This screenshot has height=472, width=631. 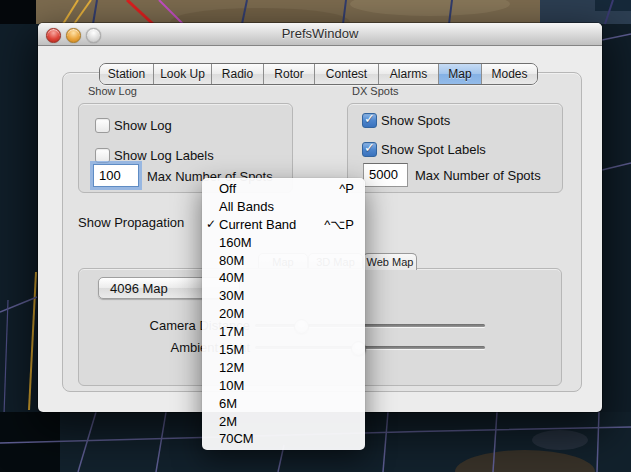 What do you see at coordinates (460, 74) in the screenshot?
I see `tab-map: Map` at bounding box center [460, 74].